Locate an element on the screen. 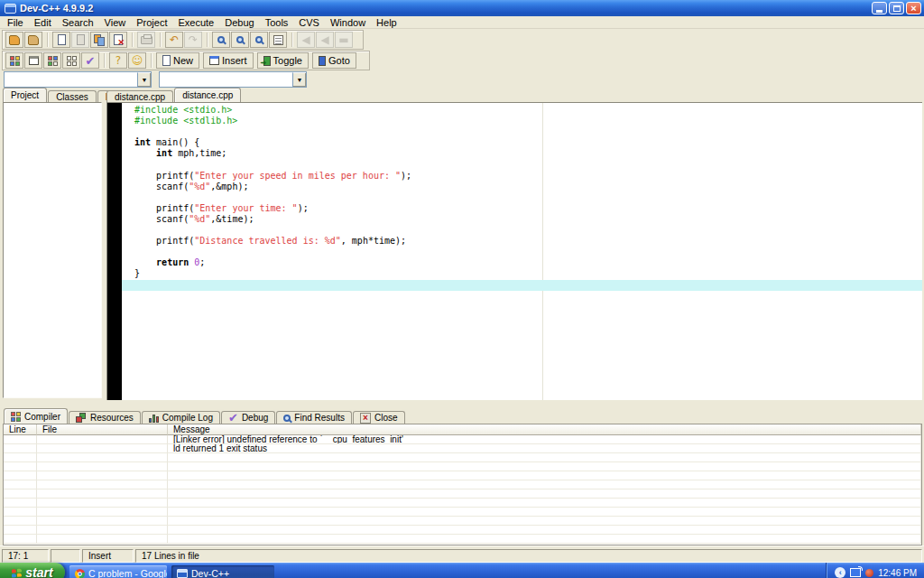  bookmark-insert-button: Insert is located at coordinates (228, 61).